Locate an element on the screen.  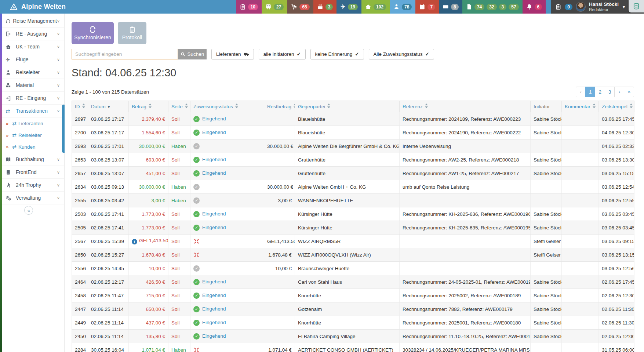
column-header-seite: Seite is located at coordinates (179, 106).